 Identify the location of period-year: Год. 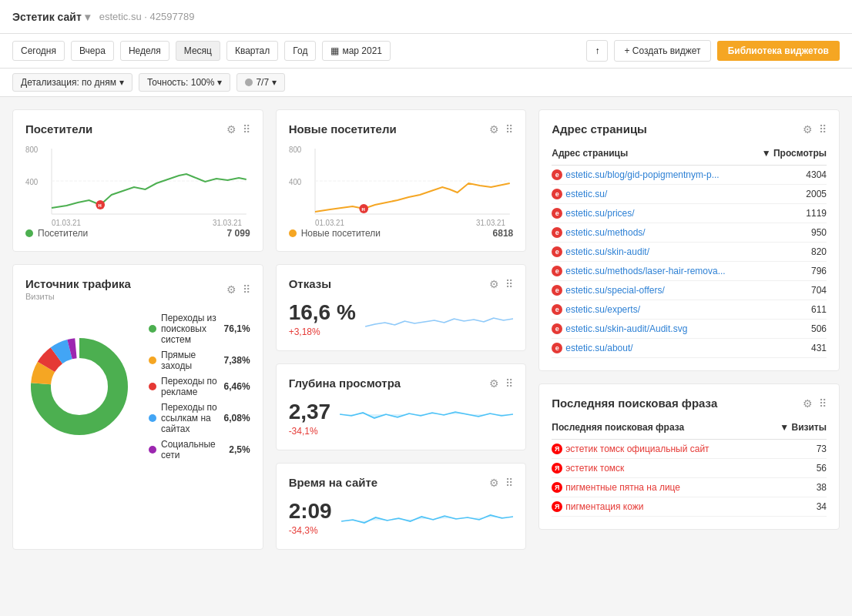
(300, 51).